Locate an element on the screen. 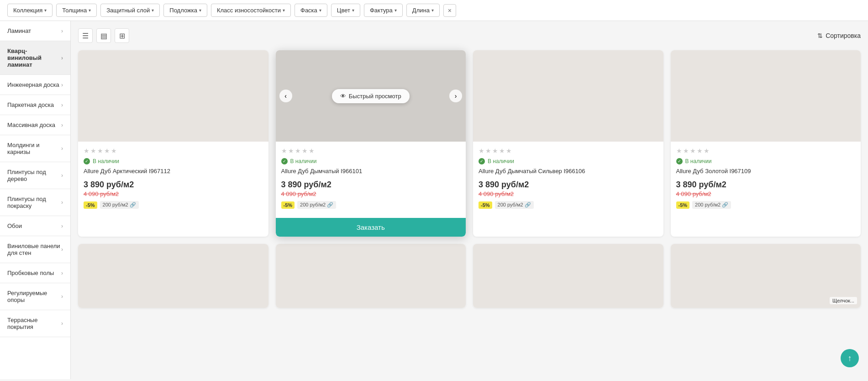 The height and width of the screenshot is (381, 868). filter-collection: Коллекция ▾ is located at coordinates (30, 10).